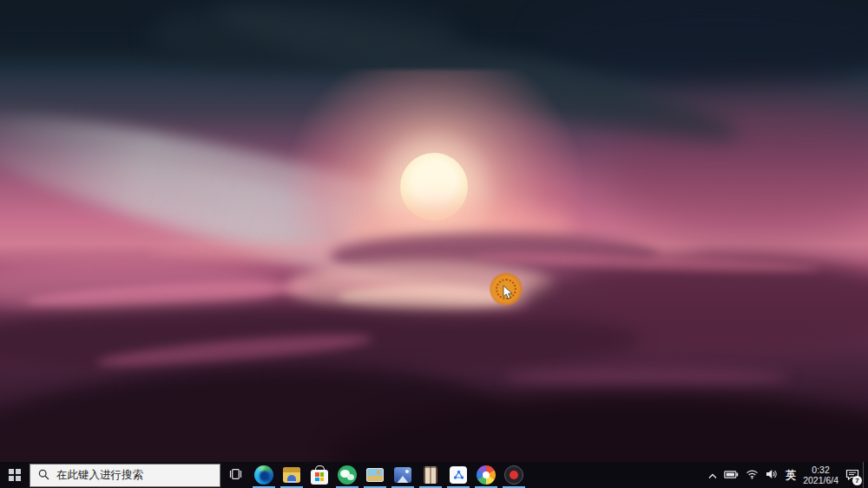 This screenshot has height=488, width=868. What do you see at coordinates (458, 475) in the screenshot?
I see `blue-triangle-app-icon` at bounding box center [458, 475].